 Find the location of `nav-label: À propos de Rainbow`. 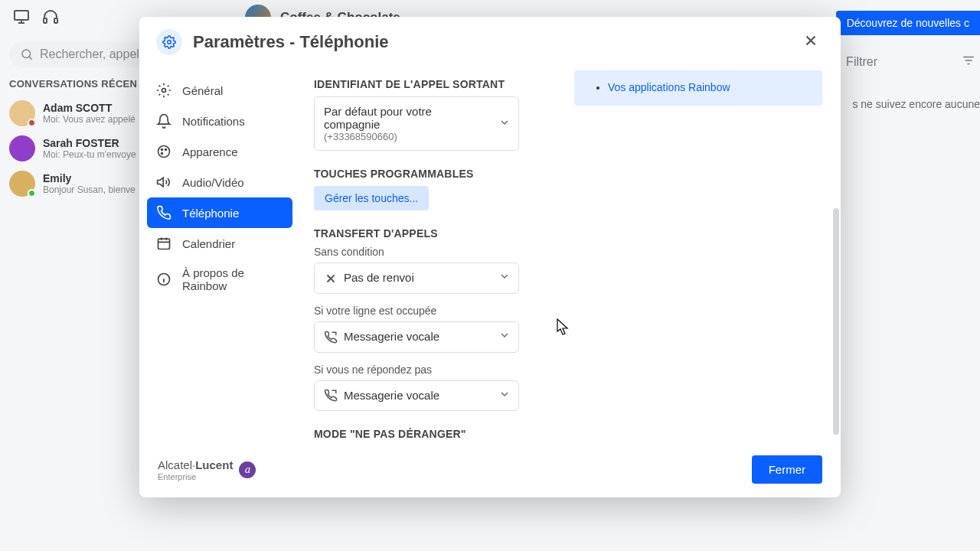

nav-label: À propos de Rainbow is located at coordinates (233, 279).